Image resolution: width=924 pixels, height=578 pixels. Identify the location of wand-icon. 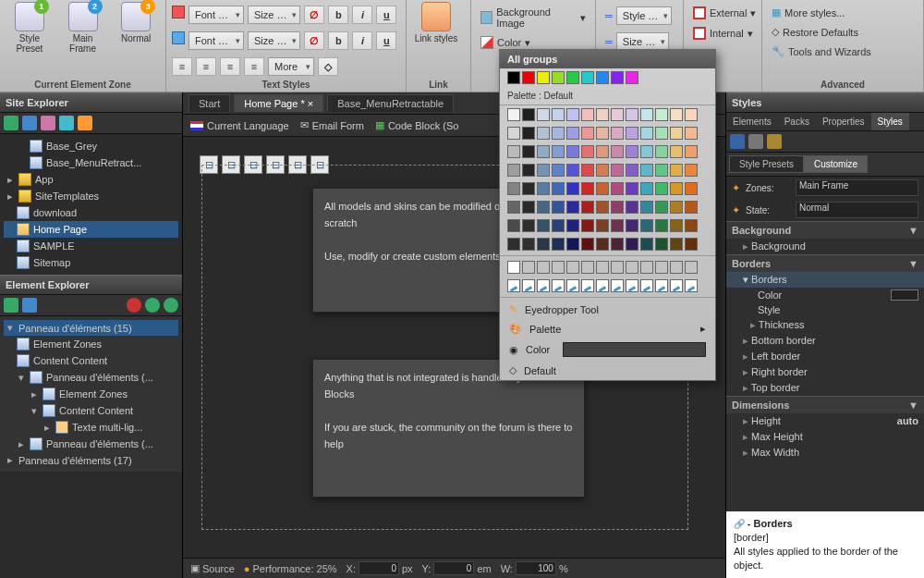
(774, 141).